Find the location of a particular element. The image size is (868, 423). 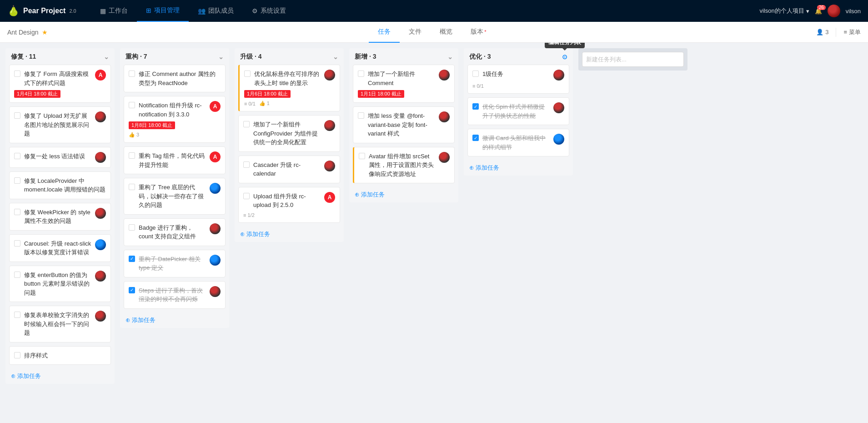

task-card: 修复 WeekPicker 的 style 属性不生效的问题 is located at coordinates (60, 217).